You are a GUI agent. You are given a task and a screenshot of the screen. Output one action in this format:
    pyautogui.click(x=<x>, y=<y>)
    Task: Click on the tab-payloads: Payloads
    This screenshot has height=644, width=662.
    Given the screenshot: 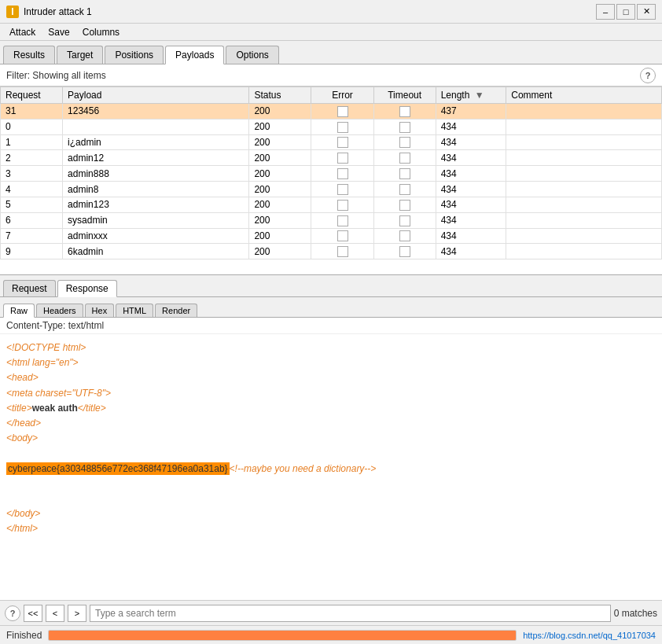 What is the action you would take?
    pyautogui.click(x=195, y=55)
    